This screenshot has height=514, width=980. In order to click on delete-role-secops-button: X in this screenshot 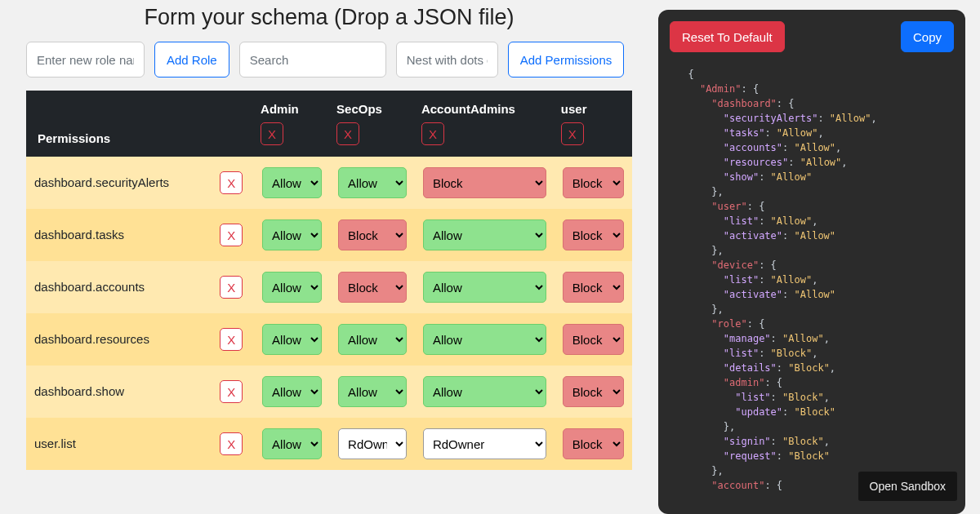, I will do `click(348, 134)`.